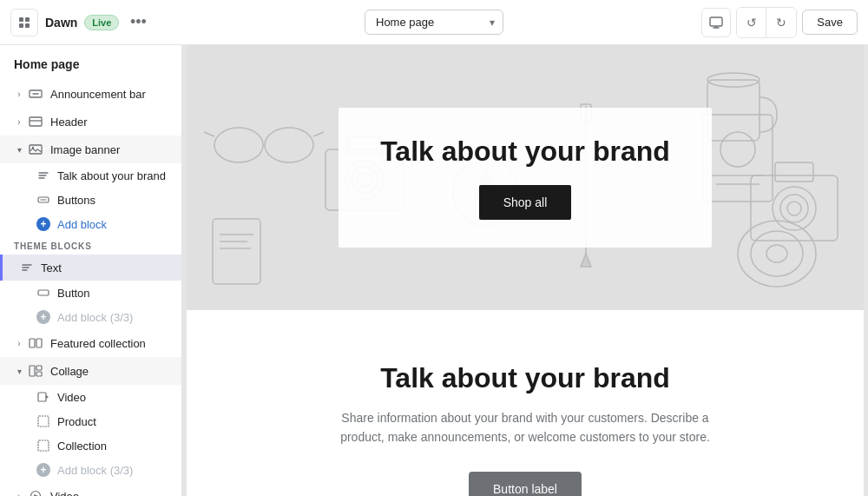 The image size is (868, 496). What do you see at coordinates (19, 94) in the screenshot?
I see `chevron-right-icon: ›` at bounding box center [19, 94].